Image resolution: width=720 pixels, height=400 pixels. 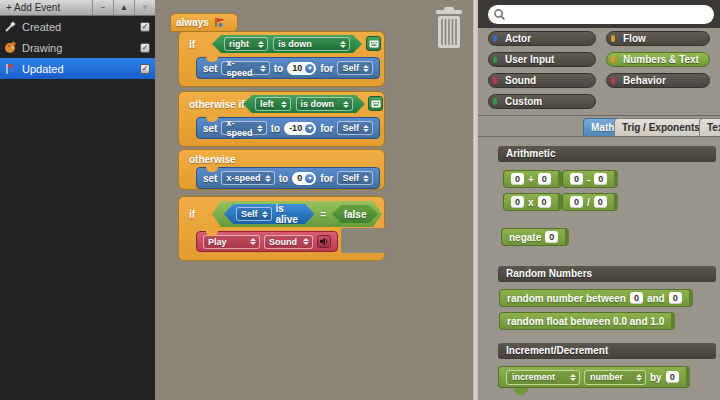 What do you see at coordinates (78, 48) in the screenshot?
I see `event-item-drawing: Drawing ✓` at bounding box center [78, 48].